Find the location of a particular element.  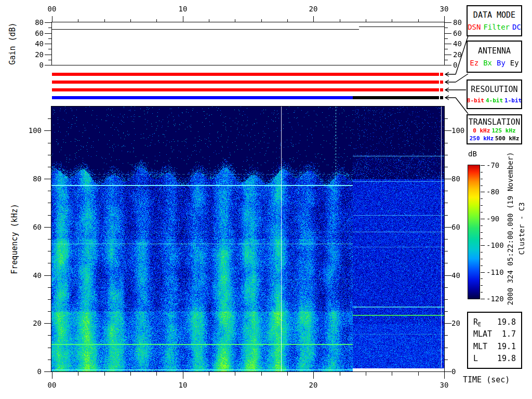

translation-option-125khz: 125 kHz is located at coordinates (503, 131).